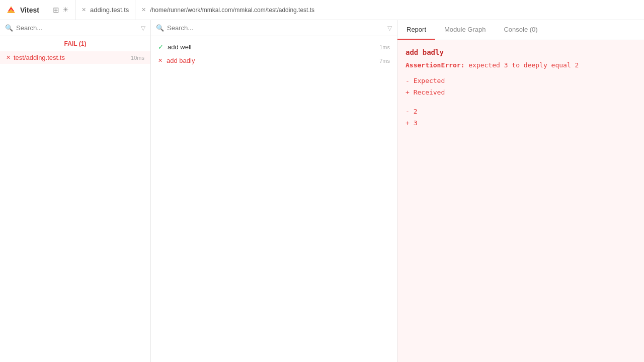  What do you see at coordinates (161, 47) in the screenshot?
I see `pass-icon: ✓` at bounding box center [161, 47].